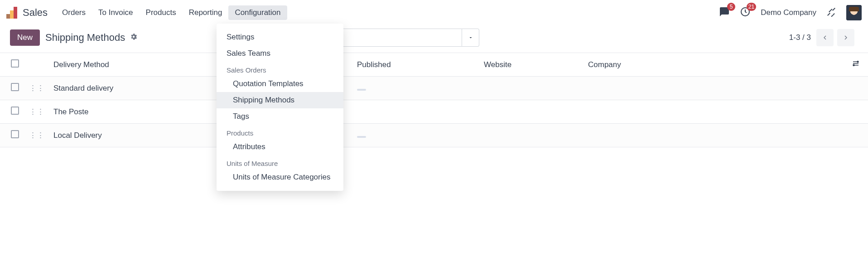  Describe the element at coordinates (434, 39) in the screenshot. I see `control-bar: New Shipping Methods 1-3 / 3` at that location.